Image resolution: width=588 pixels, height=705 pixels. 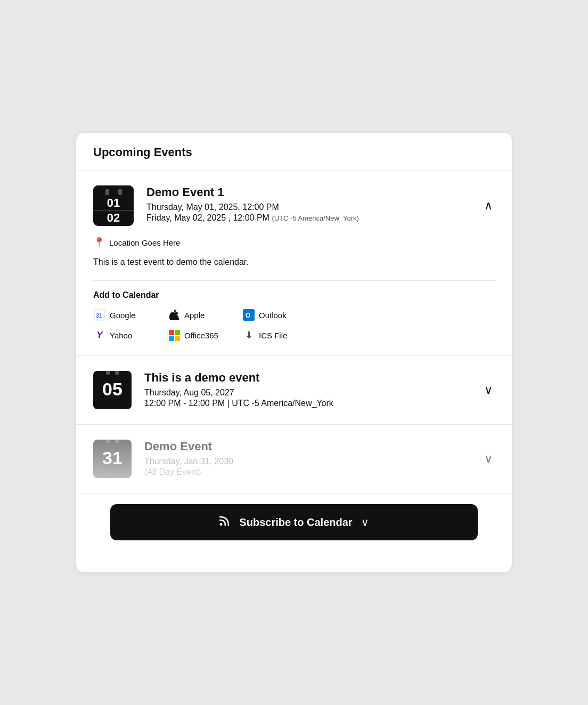 I want to click on event-timezone: (UTC -5 America/New_York), so click(x=315, y=218).